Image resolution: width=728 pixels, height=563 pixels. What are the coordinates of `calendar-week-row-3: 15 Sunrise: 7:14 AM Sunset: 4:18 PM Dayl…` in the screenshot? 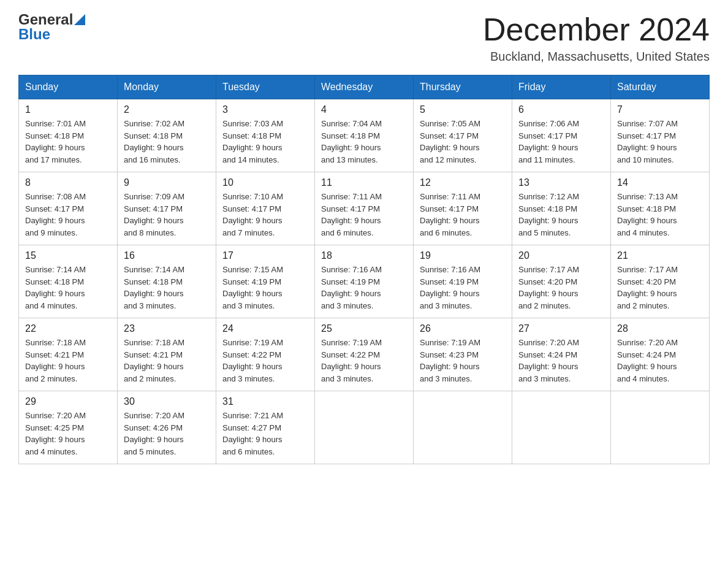 It's located at (364, 282).